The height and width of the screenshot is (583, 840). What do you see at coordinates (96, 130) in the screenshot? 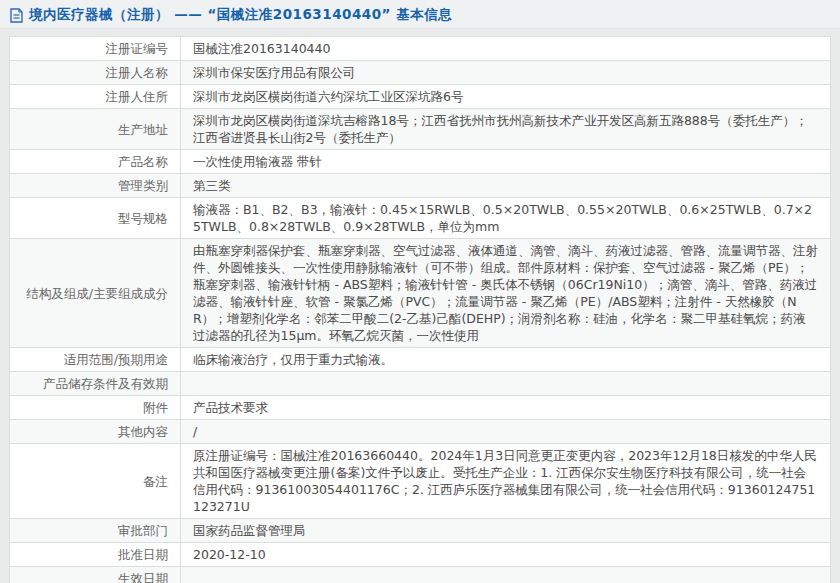
I see `row-label: 生产地址` at bounding box center [96, 130].